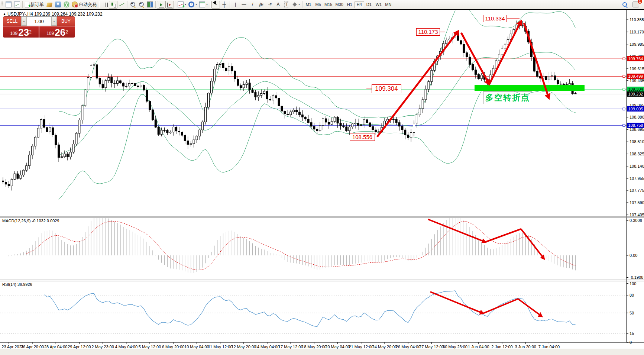  Describe the element at coordinates (66, 21) in the screenshot. I see `buy-button: BUY` at that location.